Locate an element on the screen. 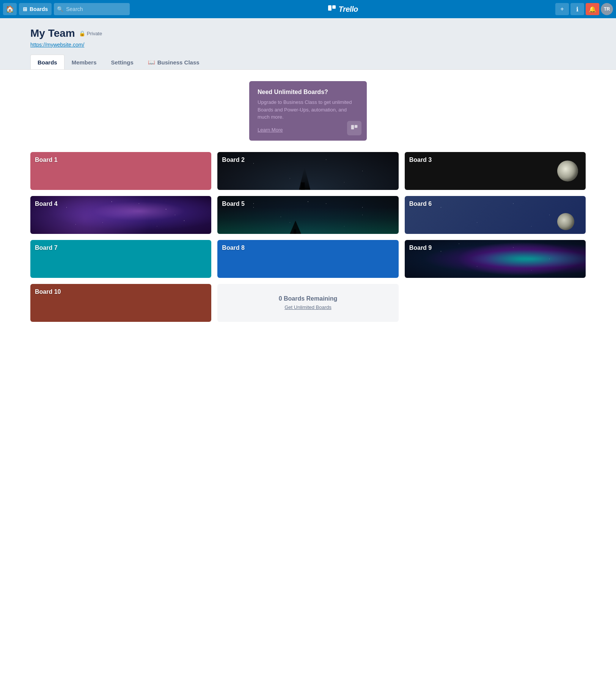 This screenshot has height=696, width=616. upgrade-description: Upgrade to Business Class to get unlimit… is located at coordinates (308, 110).